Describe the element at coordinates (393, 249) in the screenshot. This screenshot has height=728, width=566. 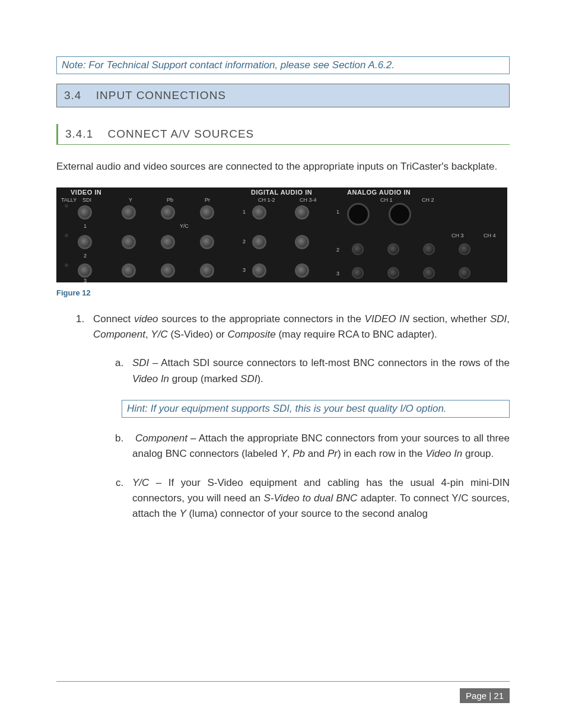
I see `rca-2b` at that location.